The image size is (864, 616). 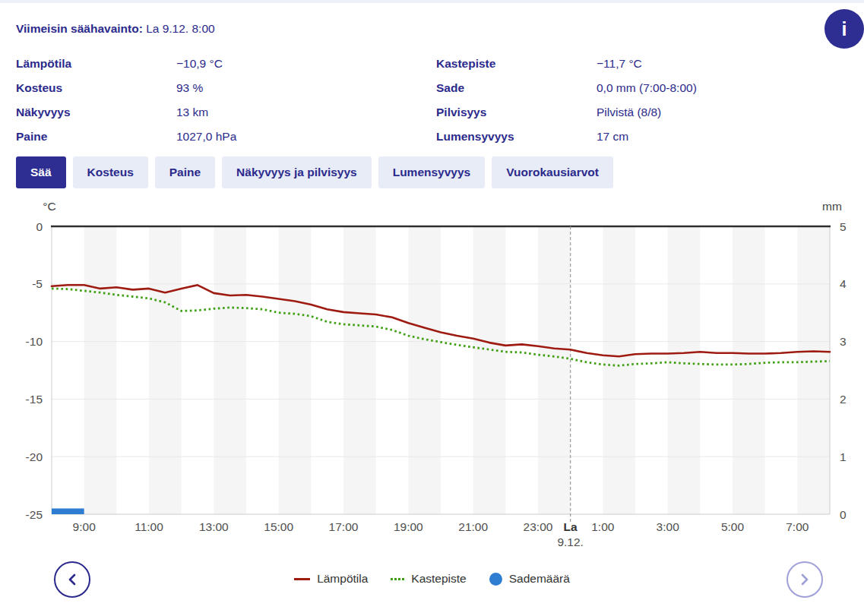 What do you see at coordinates (571, 527) in the screenshot?
I see `svg-text: La` at bounding box center [571, 527].